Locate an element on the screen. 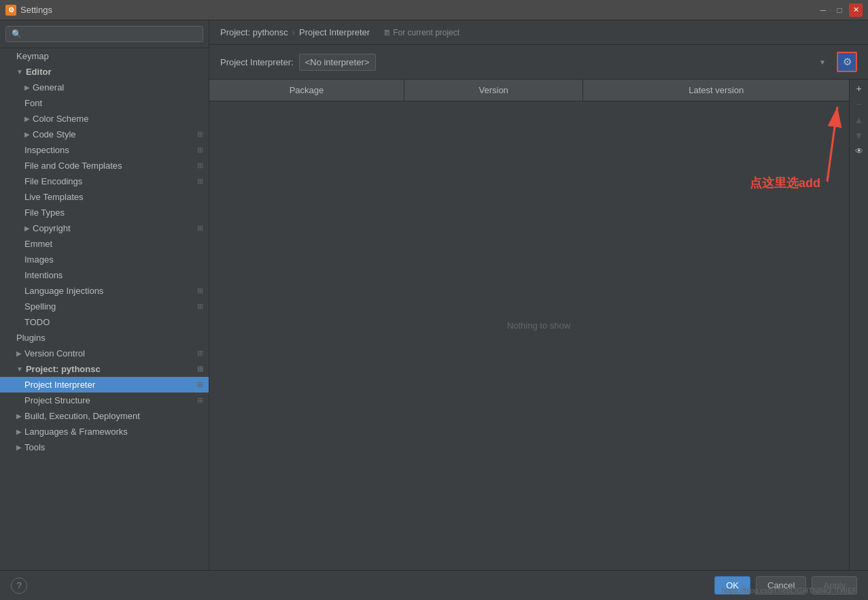 Image resolution: width=868 pixels, height=600 pixels. minimize-button: ─ is located at coordinates (823, 10).